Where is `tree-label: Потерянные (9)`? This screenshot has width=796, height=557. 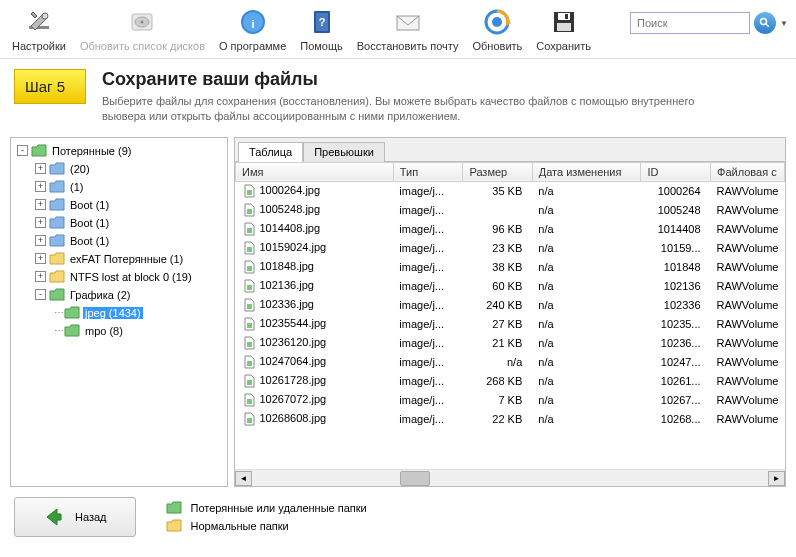
tree-label: Потерянные (9) is located at coordinates (92, 151).